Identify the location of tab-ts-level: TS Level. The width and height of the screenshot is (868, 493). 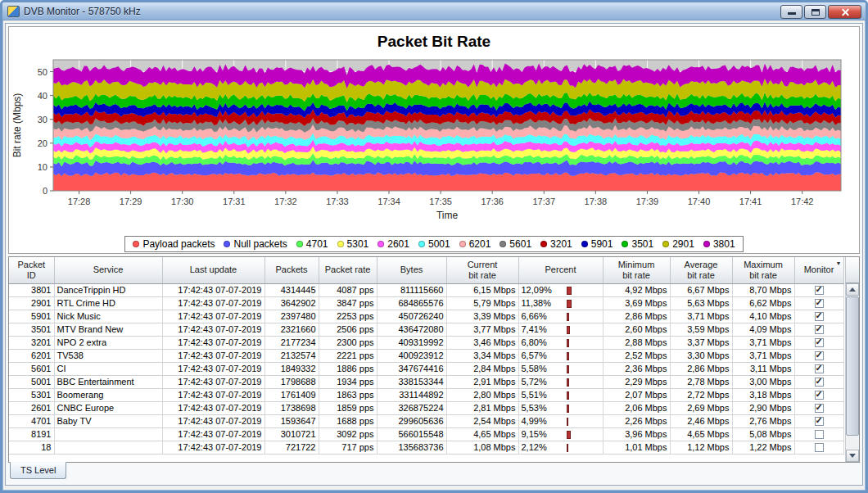
(38, 470).